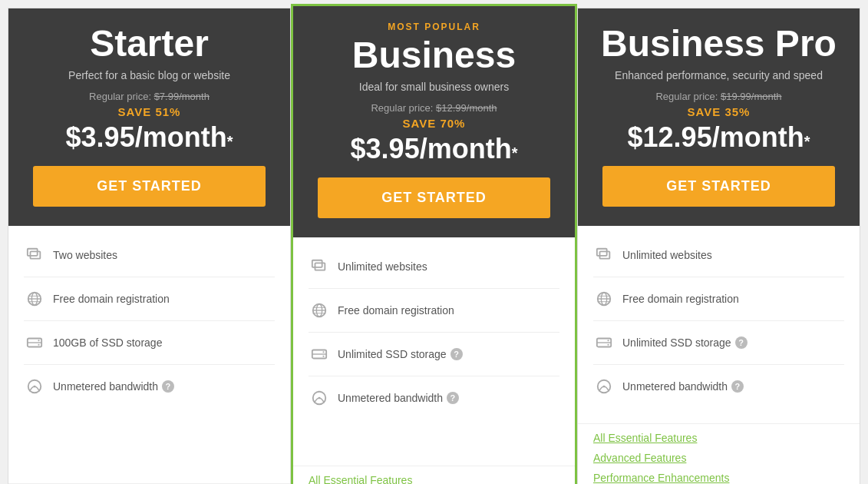 The height and width of the screenshot is (484, 868). I want to click on feature-item: Two websites, so click(149, 255).